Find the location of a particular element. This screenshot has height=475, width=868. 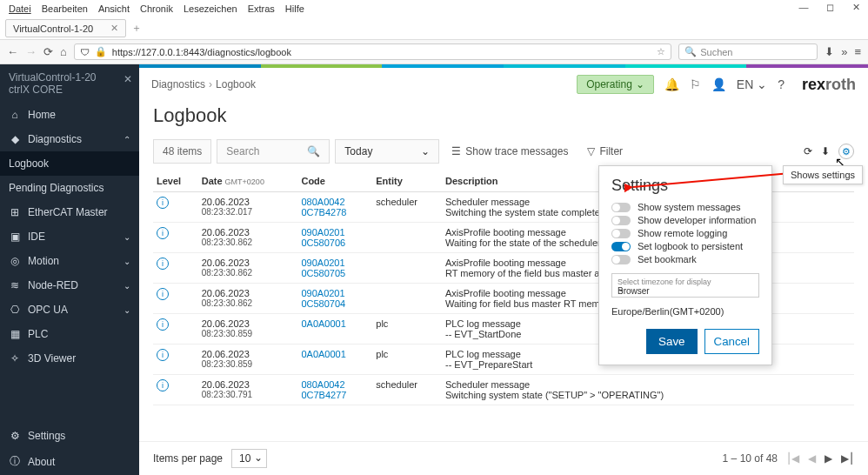

sidebar-item-motion: ◎Motion⌄ is located at coordinates (70, 261).